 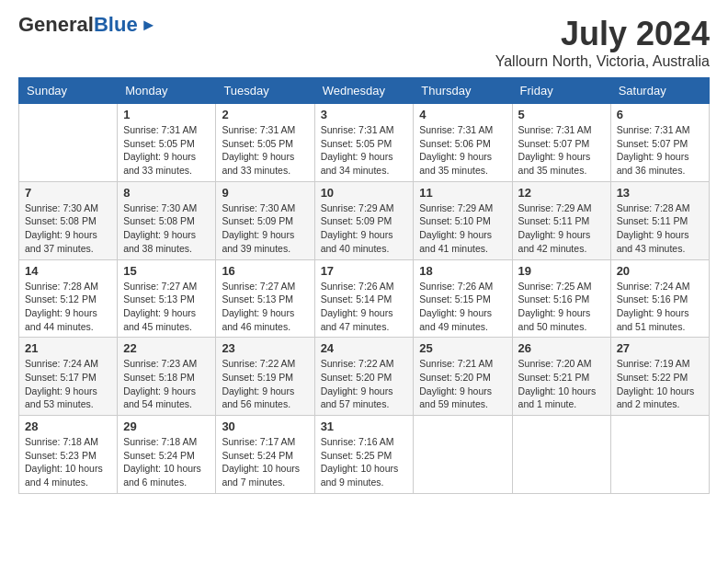 What do you see at coordinates (660, 114) in the screenshot?
I see `day-number: 6` at bounding box center [660, 114].